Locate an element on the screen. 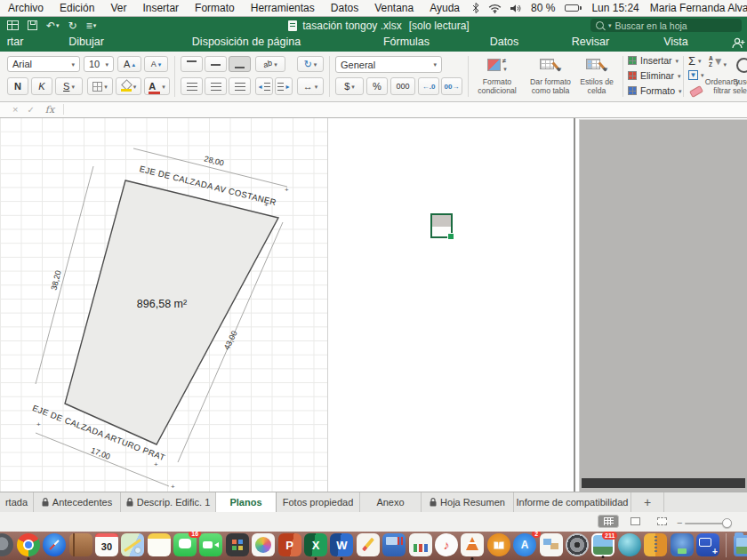 The height and width of the screenshot is (560, 747). photo-booth-icon is located at coordinates (237, 545).